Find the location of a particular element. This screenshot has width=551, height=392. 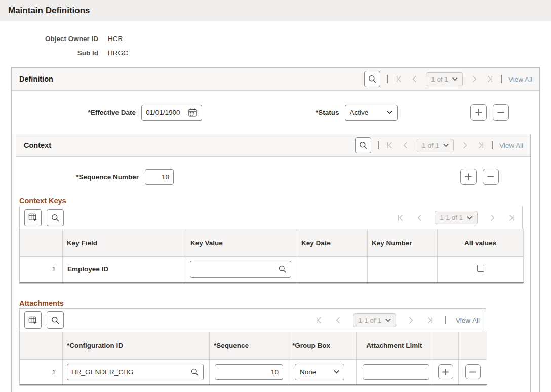

key-value-input is located at coordinates (236, 269).